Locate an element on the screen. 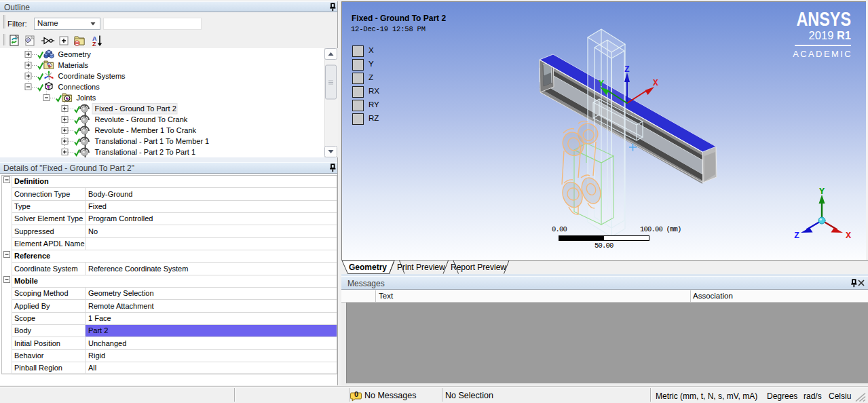  svg-text: Pinball Region is located at coordinates (38, 368).